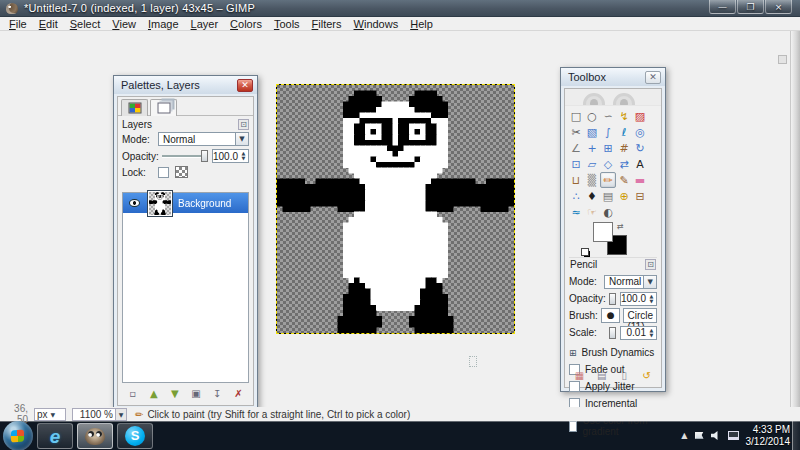 The height and width of the screenshot is (450, 800). I want to click on raise-layer-button: ▲, so click(154, 394).